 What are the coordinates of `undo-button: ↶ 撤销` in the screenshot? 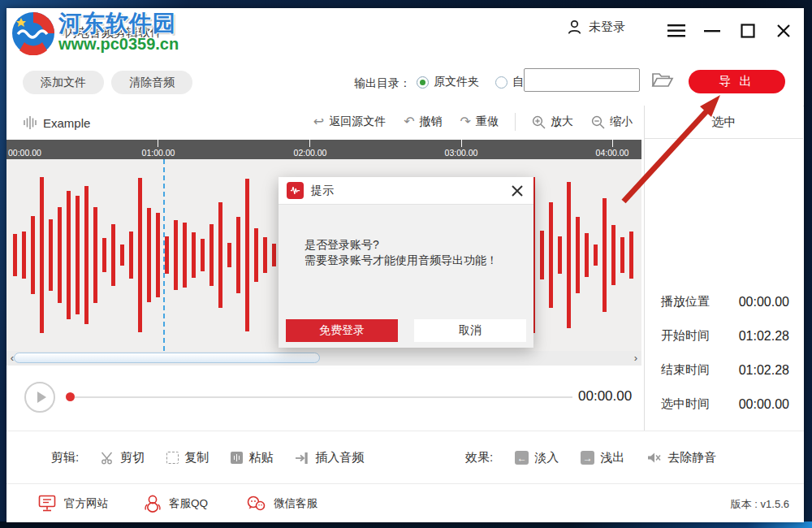 It's located at (422, 122).